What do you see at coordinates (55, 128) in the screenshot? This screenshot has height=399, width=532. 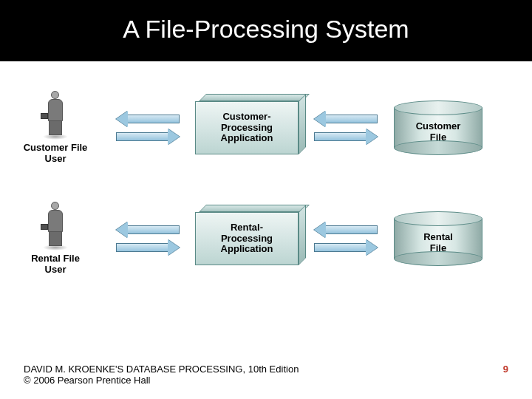 I see `user-column: Customer File User` at bounding box center [55, 128].